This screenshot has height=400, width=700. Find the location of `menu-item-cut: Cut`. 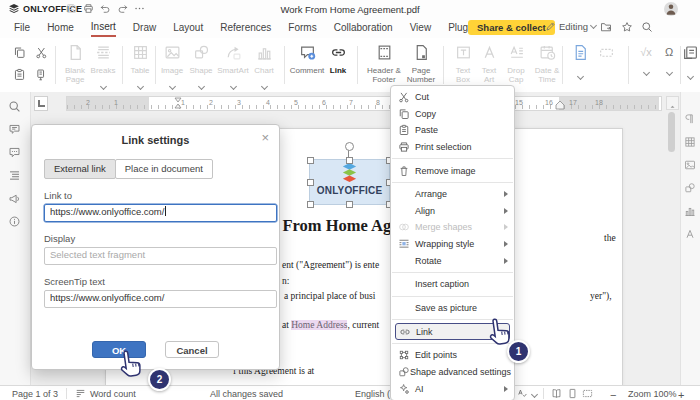

menu-item-cut: Cut is located at coordinates (452, 98).